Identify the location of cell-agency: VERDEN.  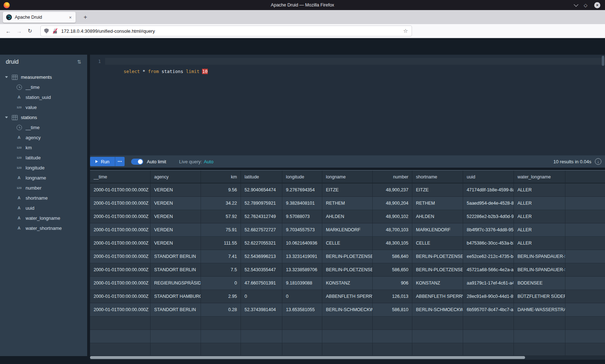
(176, 243).